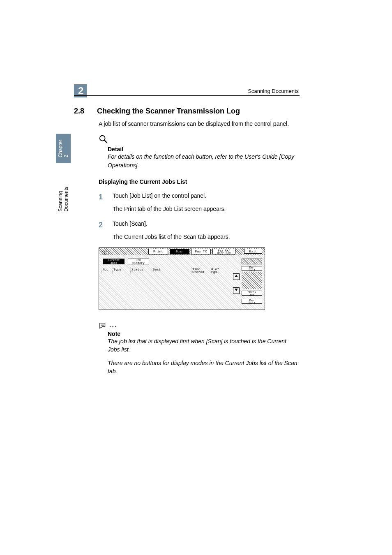  I want to click on col-status: Status, so click(141, 271).